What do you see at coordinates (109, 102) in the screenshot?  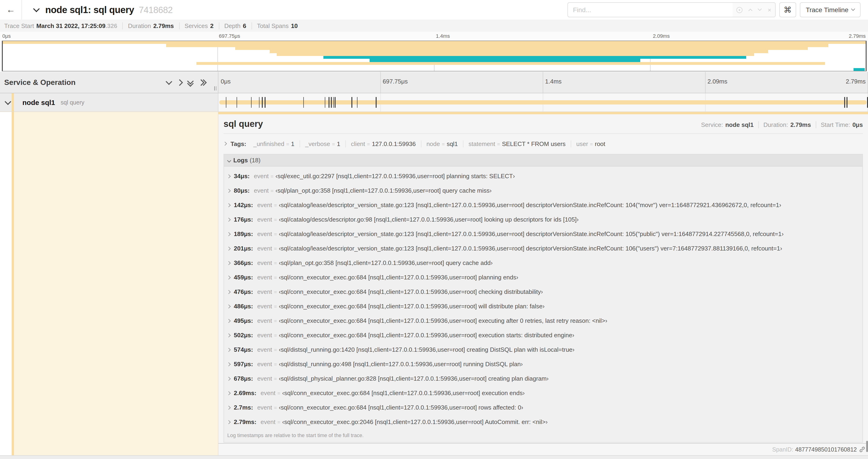 I see `span-row-name-cell: node sql1 sql query` at bounding box center [109, 102].